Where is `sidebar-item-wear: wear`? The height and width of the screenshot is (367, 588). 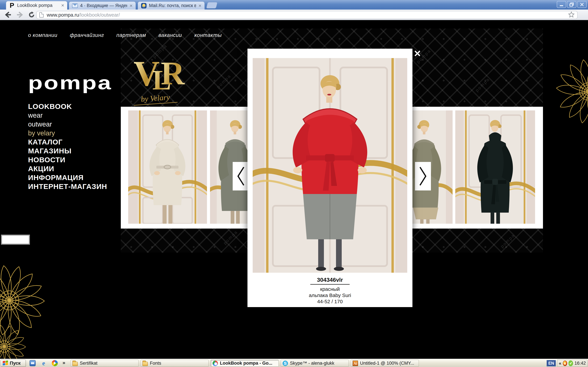 sidebar-item-wear: wear is located at coordinates (75, 116).